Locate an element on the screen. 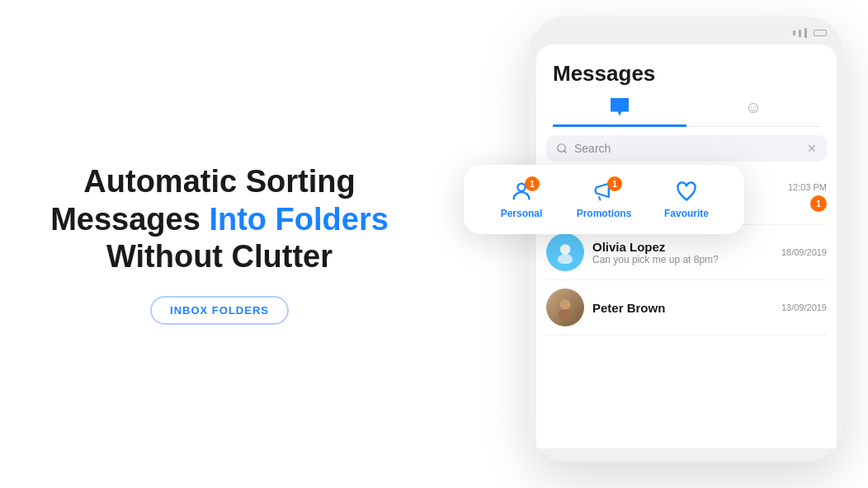 The height and width of the screenshot is (488, 868). headline-line2-blue: Into Folders is located at coordinates (299, 219).